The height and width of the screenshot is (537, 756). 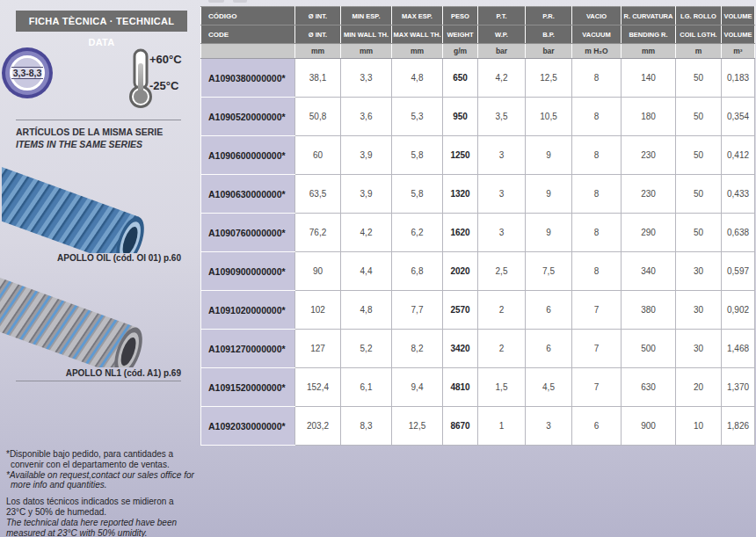 What do you see at coordinates (461, 426) in the screenshot?
I see `value-cell: 8670` at bounding box center [461, 426].